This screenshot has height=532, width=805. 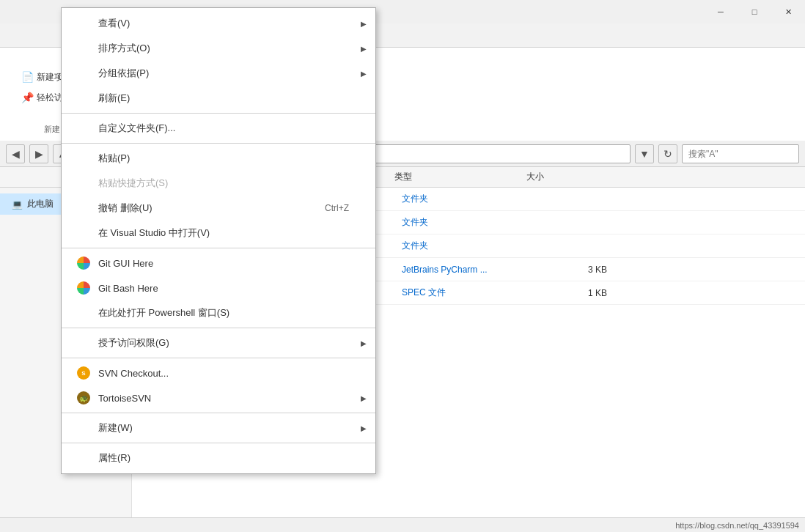 What do you see at coordinates (84, 288) in the screenshot?
I see `git-bash-icon` at bounding box center [84, 288].